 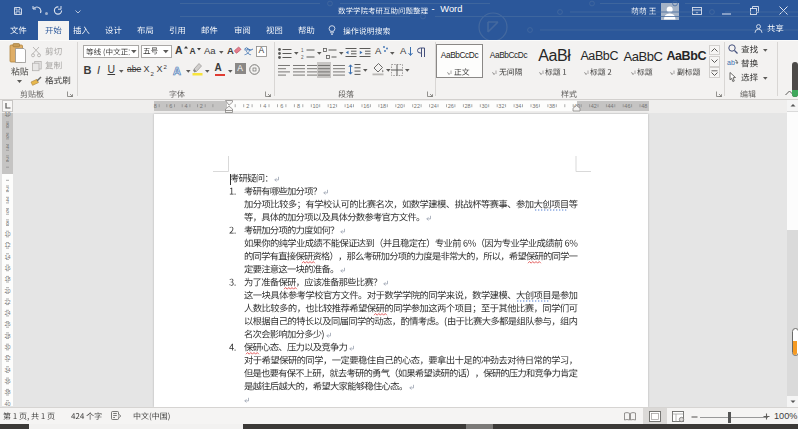 What do you see at coordinates (7, 336) in the screenshot?
I see `svg-text: 28` at bounding box center [7, 336].